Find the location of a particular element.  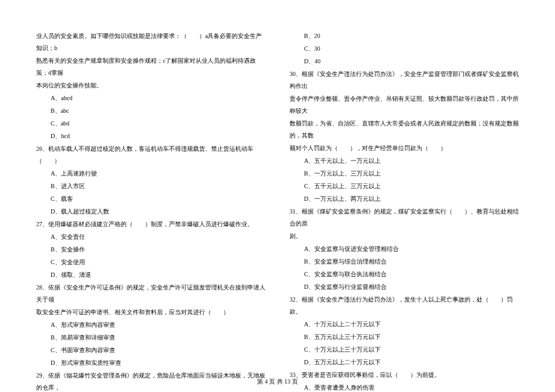

option-item: C、30 is located at coordinates (404, 49).